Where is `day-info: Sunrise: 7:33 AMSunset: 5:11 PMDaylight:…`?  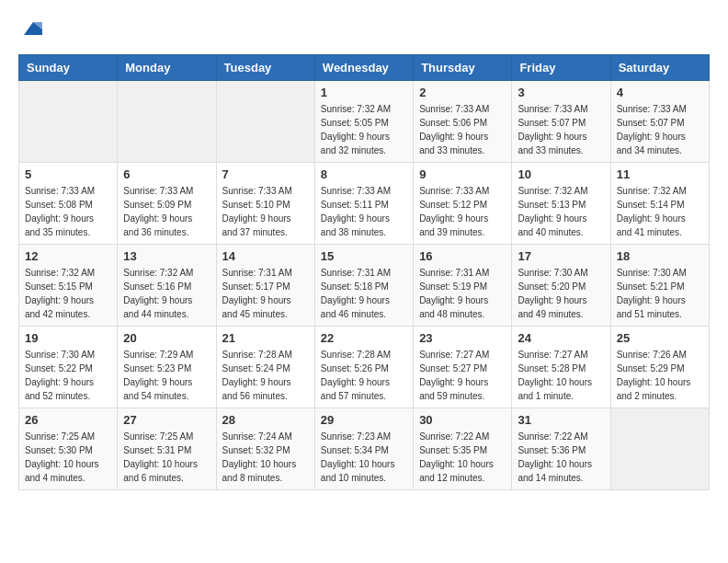 day-info: Sunrise: 7:33 AMSunset: 5:11 PMDaylight:… is located at coordinates (364, 212).